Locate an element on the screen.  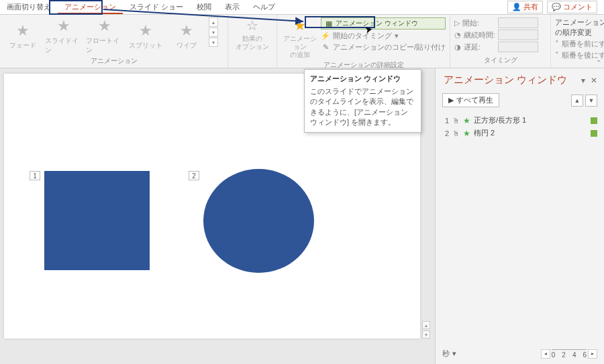
star-icon: ☆ is located at coordinates (252, 25).